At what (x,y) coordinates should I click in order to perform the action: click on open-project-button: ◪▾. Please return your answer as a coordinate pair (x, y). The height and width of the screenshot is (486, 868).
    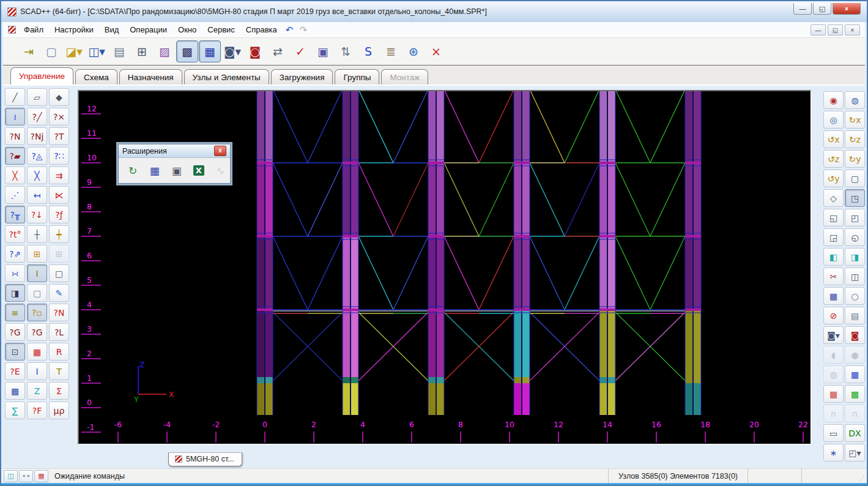
    Looking at the image, I should click on (74, 51).